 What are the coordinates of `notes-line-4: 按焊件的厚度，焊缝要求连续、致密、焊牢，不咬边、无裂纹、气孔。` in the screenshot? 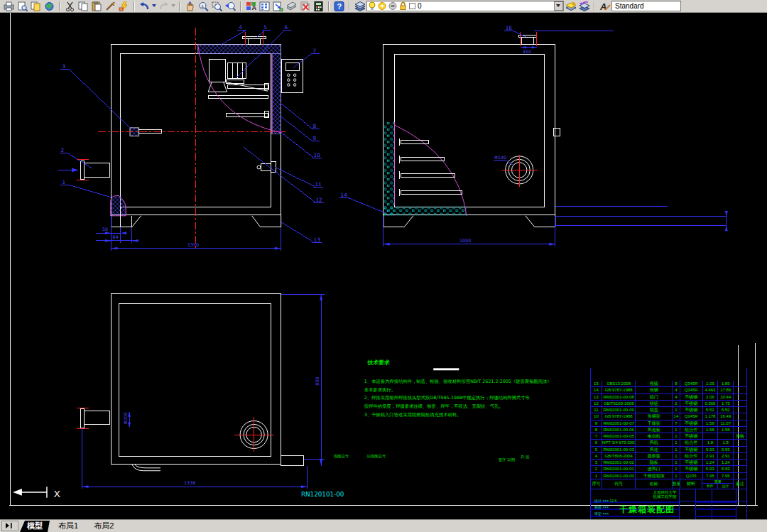 It's located at (434, 406).